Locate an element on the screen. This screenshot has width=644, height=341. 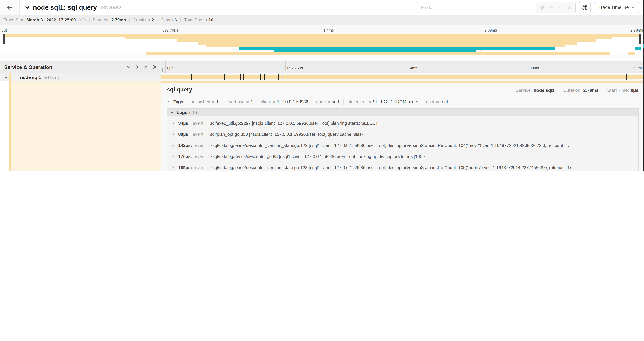
clear-search-icon is located at coordinates (569, 8).